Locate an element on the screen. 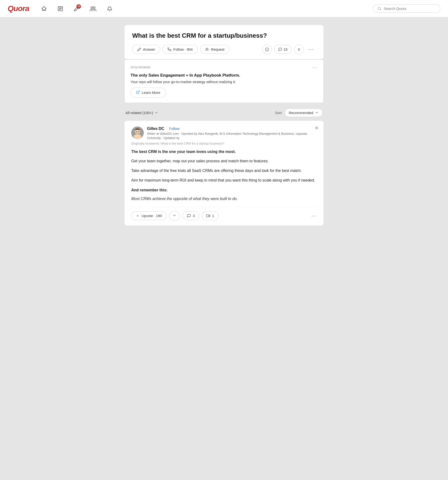 This screenshot has height=480, width=448. answer-content: The best CRM is the one your team loves … is located at coordinates (224, 175).